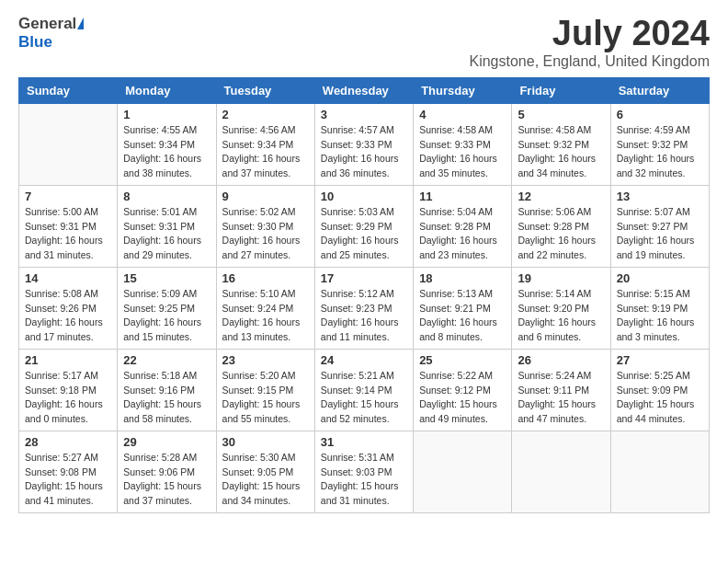 Image resolution: width=728 pixels, height=563 pixels. I want to click on day-number: 11, so click(462, 197).